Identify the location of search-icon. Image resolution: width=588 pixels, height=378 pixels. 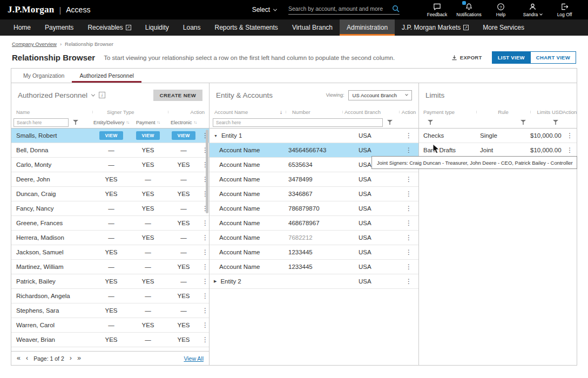
(396, 9).